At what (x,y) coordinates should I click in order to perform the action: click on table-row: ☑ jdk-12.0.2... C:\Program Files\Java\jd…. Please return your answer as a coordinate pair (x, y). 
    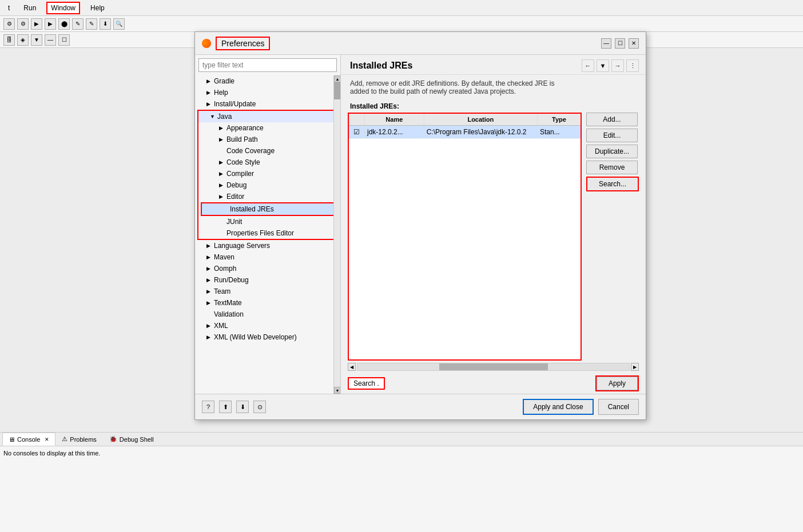
    Looking at the image, I should click on (464, 133).